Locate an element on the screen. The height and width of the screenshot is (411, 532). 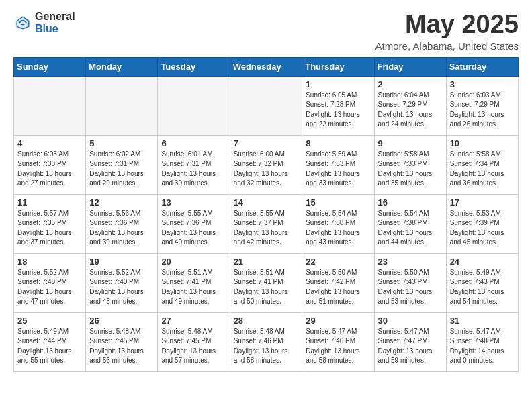
day-number: 8 is located at coordinates (338, 144).